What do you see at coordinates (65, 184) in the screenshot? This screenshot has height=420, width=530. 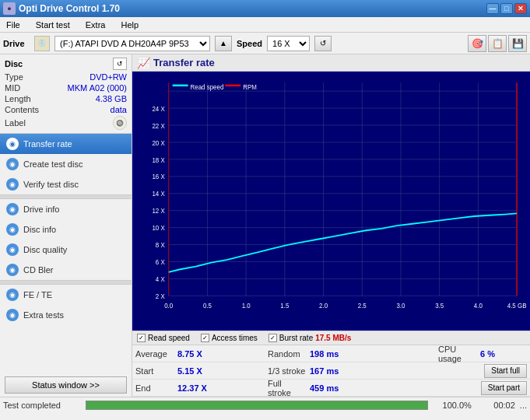 I see `nav-verify-test-disc: ◉ Verify test disc` at bounding box center [65, 184].